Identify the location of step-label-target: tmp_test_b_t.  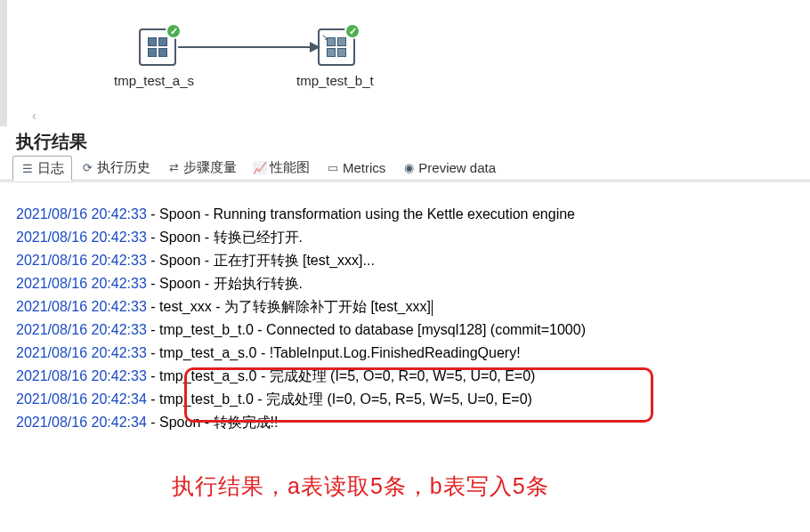
(335, 80).